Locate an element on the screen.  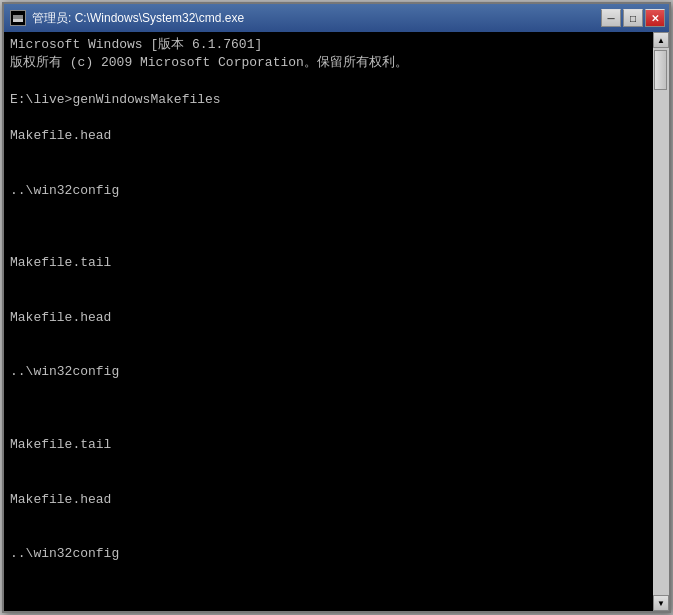
cmd-icon is located at coordinates (18, 18).